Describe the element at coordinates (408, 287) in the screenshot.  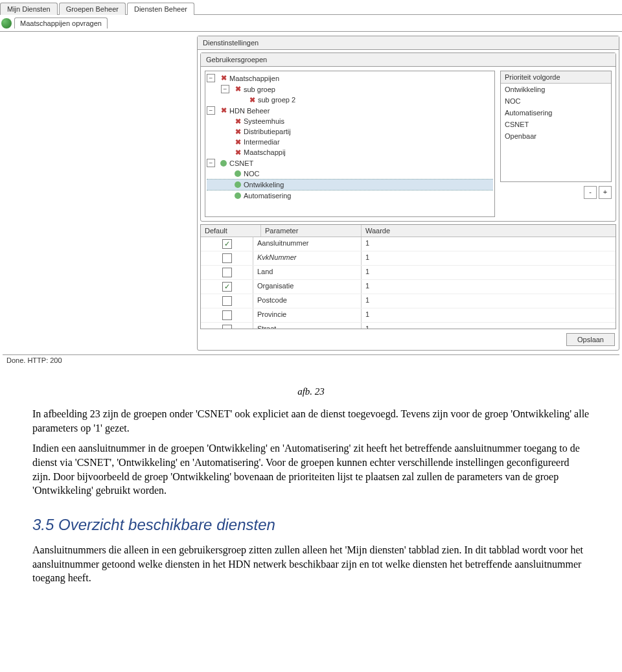
I see `table-row: ✓Organisatie1` at that location.